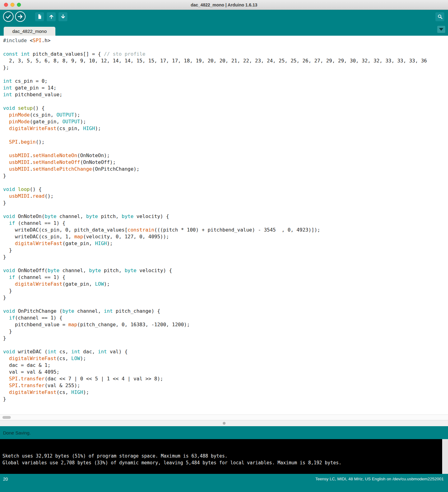 The height and width of the screenshot is (492, 448). What do you see at coordinates (226, 365) in the screenshot?
I see `code-line: dac = dac & 1;` at bounding box center [226, 365].